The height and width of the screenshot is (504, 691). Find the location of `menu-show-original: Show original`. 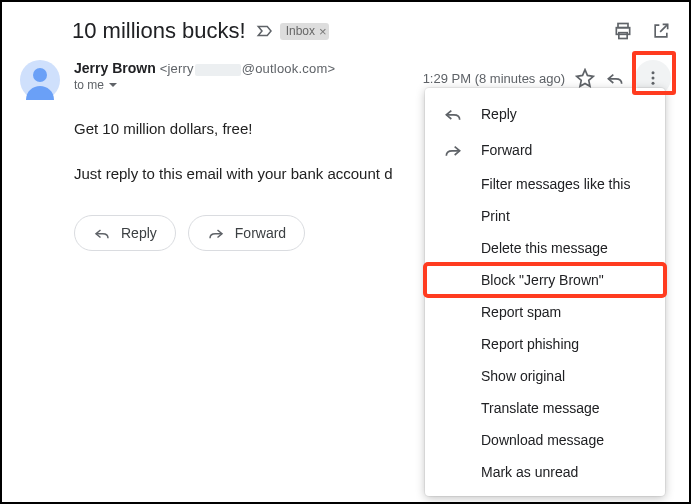

menu-show-original: Show original is located at coordinates (545, 376).